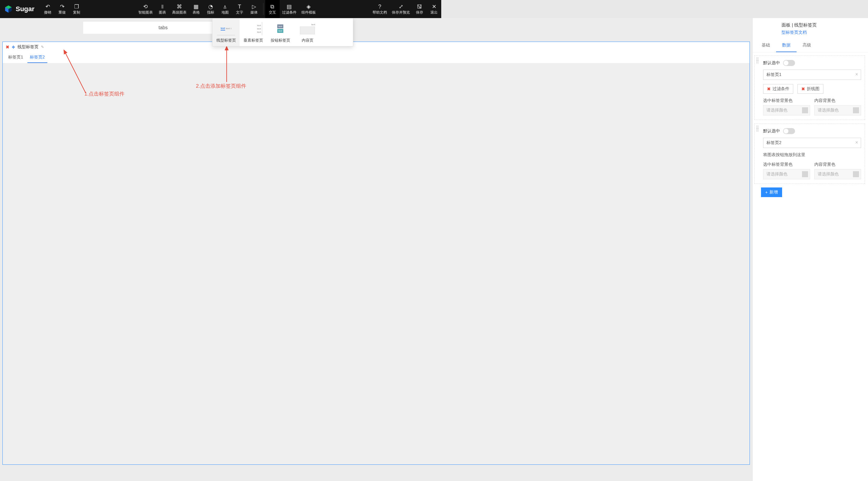 Image resolution: width=868 pixels, height=481 pixels. What do you see at coordinates (211, 7) in the screenshot?
I see `metric-icon: ◔` at bounding box center [211, 7].